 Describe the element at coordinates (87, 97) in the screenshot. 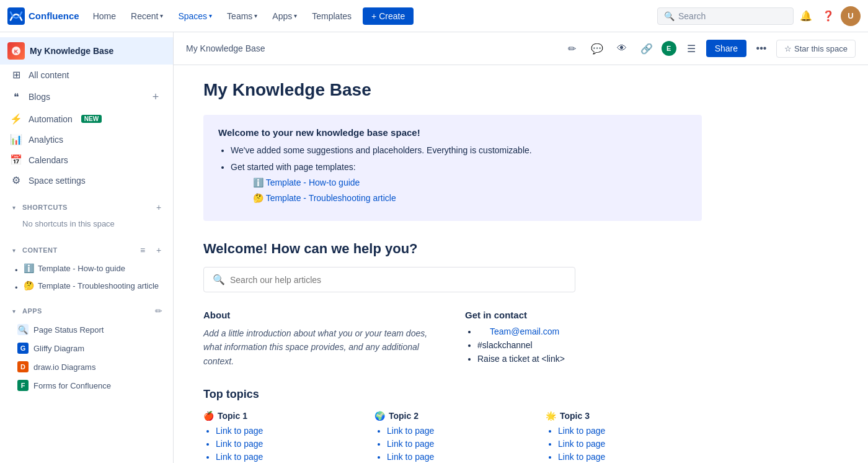

I see `sidebar-item-blogs: ❝ Blogs +` at that location.